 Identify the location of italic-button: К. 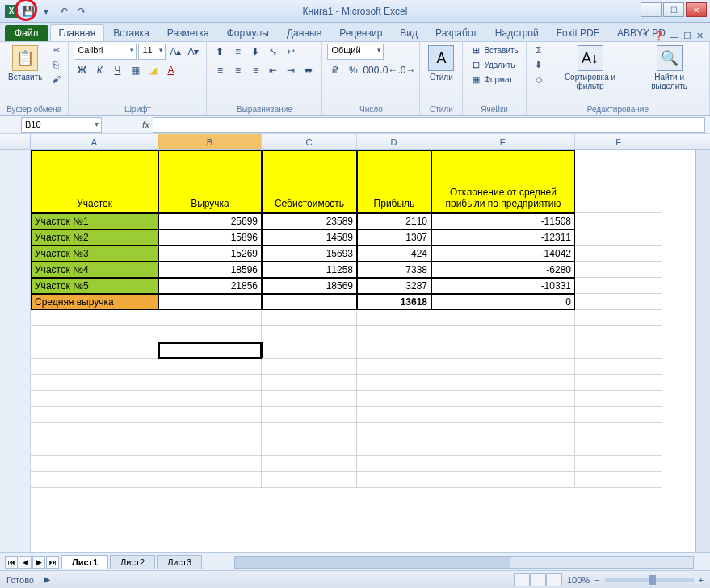
(99, 70).